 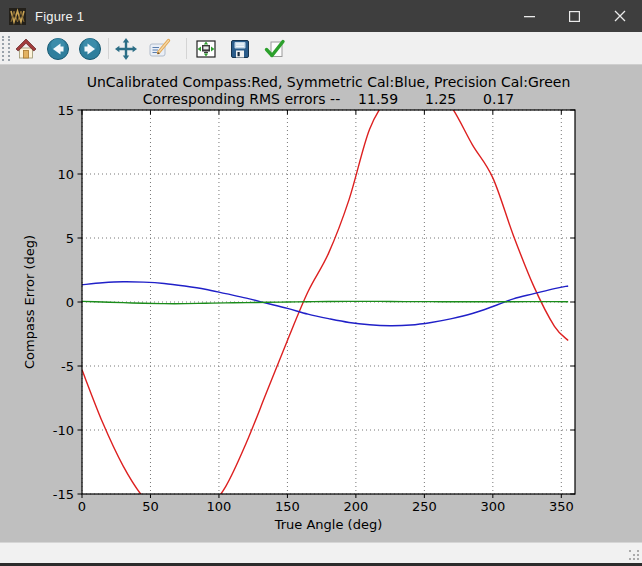 I want to click on toolbar, so click(x=321, y=48).